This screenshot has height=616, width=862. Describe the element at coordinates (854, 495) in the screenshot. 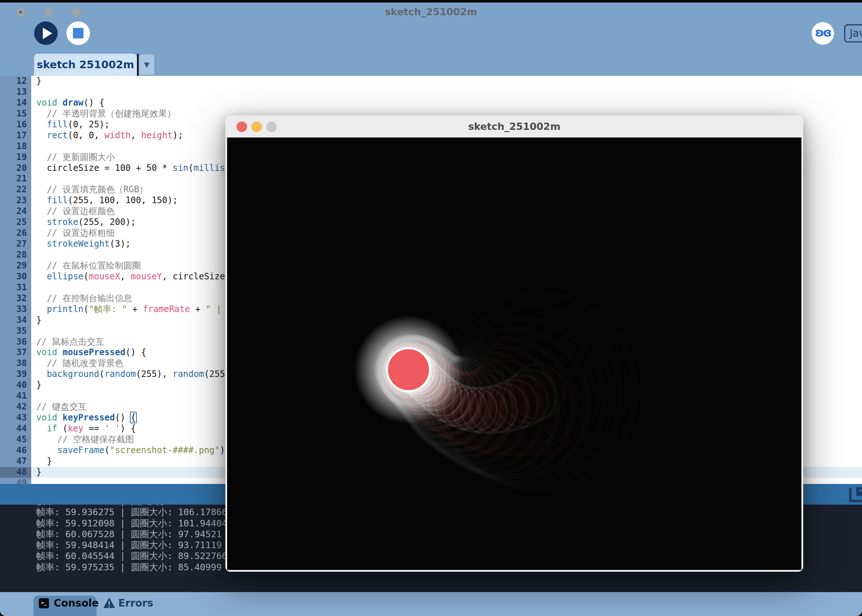

I see `console-panel-icon` at that location.